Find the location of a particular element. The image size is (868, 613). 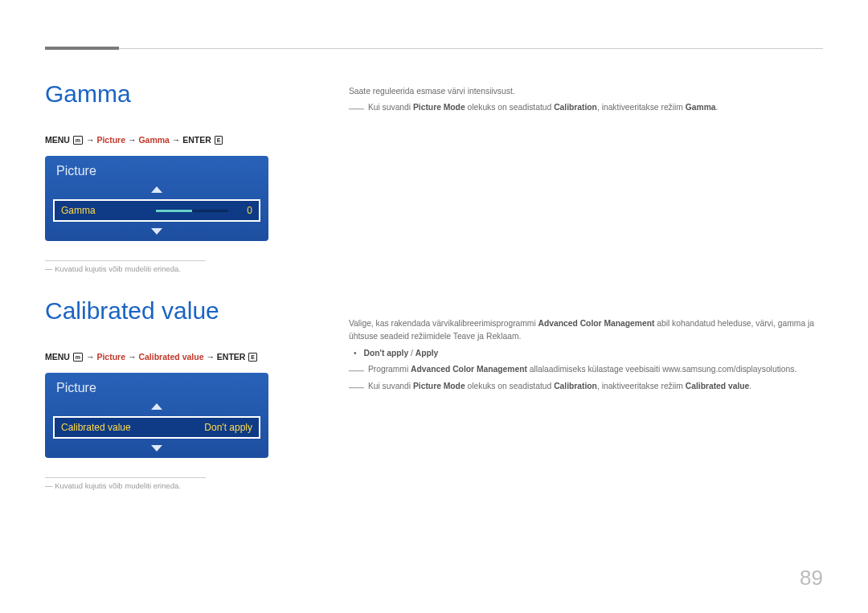

t: allalaadimiseks külastage veebisaiti www… is located at coordinates (662, 370).